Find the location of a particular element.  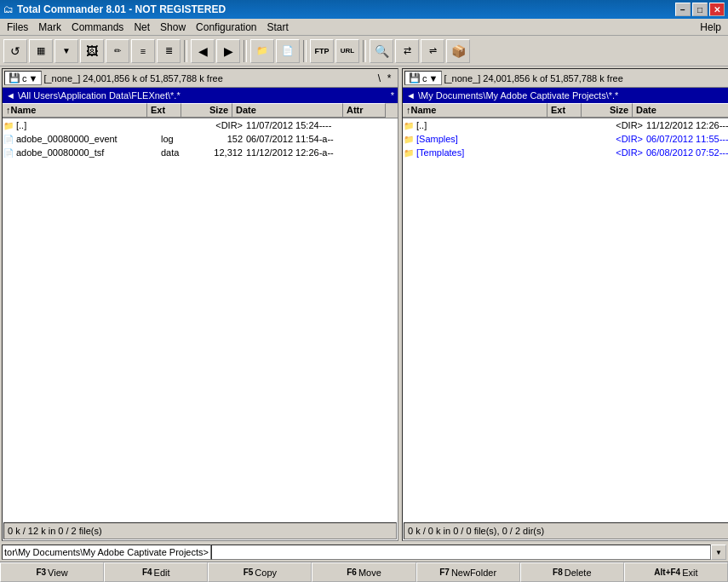

left-drive-arrow: ▼ is located at coordinates (34, 78).